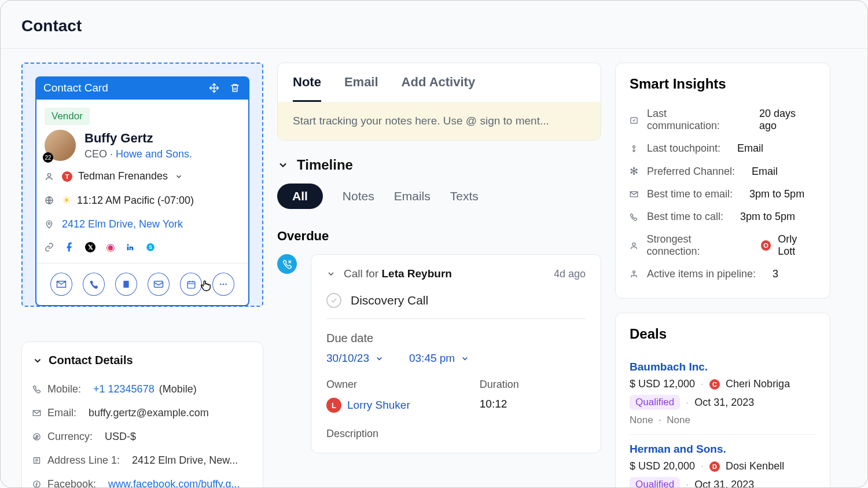 This screenshot has height=488, width=868. Describe the element at coordinates (142, 88) in the screenshot. I see `card-toolbar: Contact Card` at that location.